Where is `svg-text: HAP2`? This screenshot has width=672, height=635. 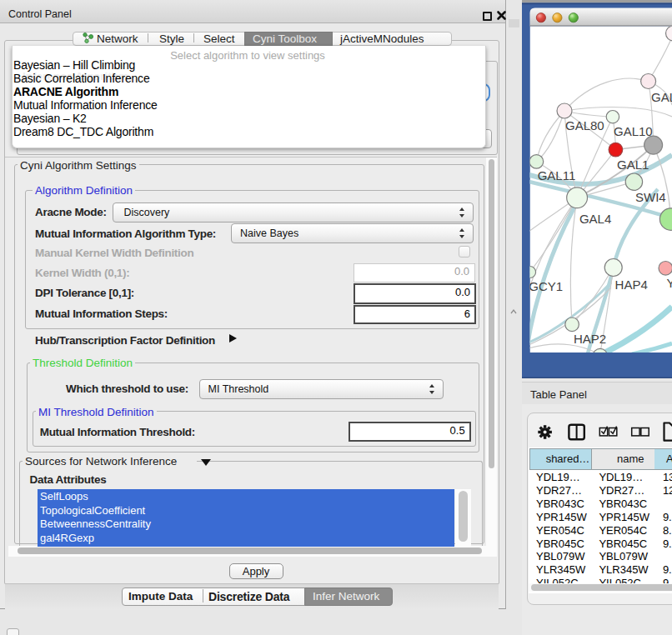
svg-text: HAP2 is located at coordinates (590, 338).